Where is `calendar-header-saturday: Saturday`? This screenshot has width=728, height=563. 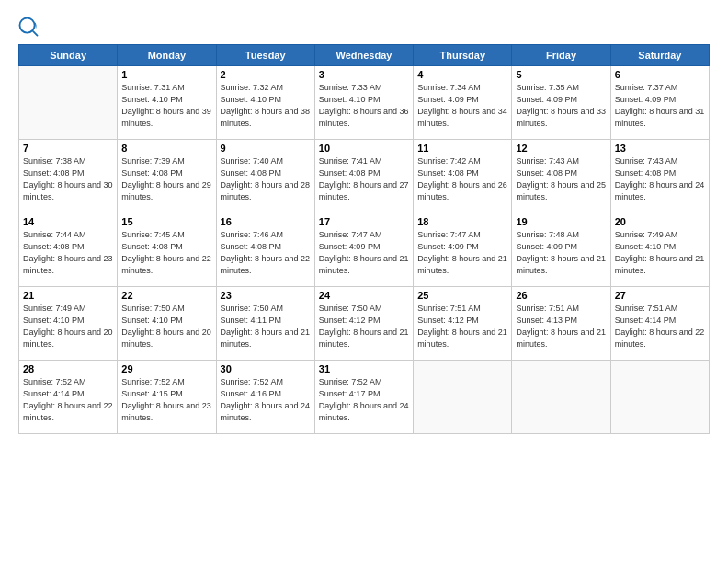
calendar-header-saturday: Saturday is located at coordinates (660, 55).